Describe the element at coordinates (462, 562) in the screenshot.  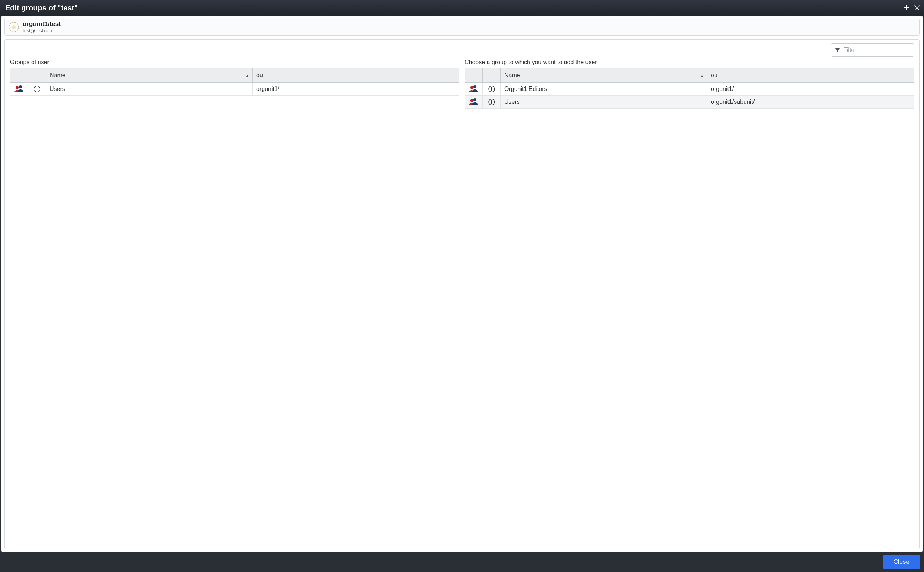
I see `dialog-footer: Close` at that location.